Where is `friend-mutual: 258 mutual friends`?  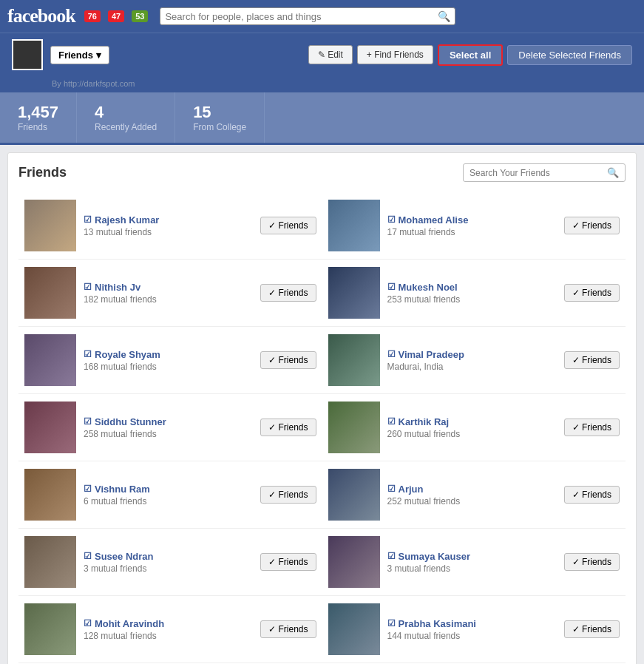 friend-mutual: 258 mutual friends is located at coordinates (169, 434).